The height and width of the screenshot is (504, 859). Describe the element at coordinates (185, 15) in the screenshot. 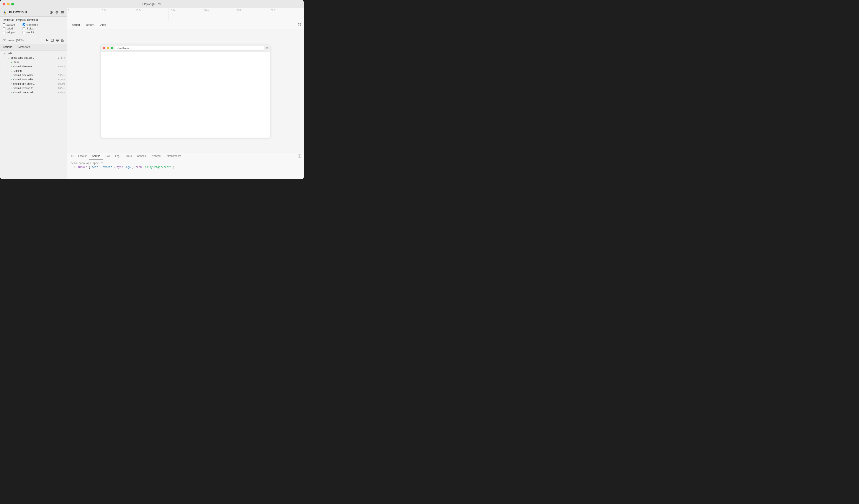

I see `timeline: 0 5.0s 10.0s 15.0s 20.0s 25.0s 30.0s` at that location.